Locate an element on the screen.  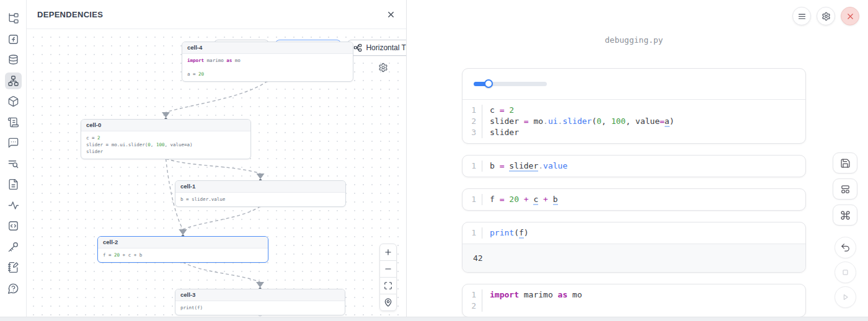
notebook-cell-4: 1print(f)42 is located at coordinates (634, 247).